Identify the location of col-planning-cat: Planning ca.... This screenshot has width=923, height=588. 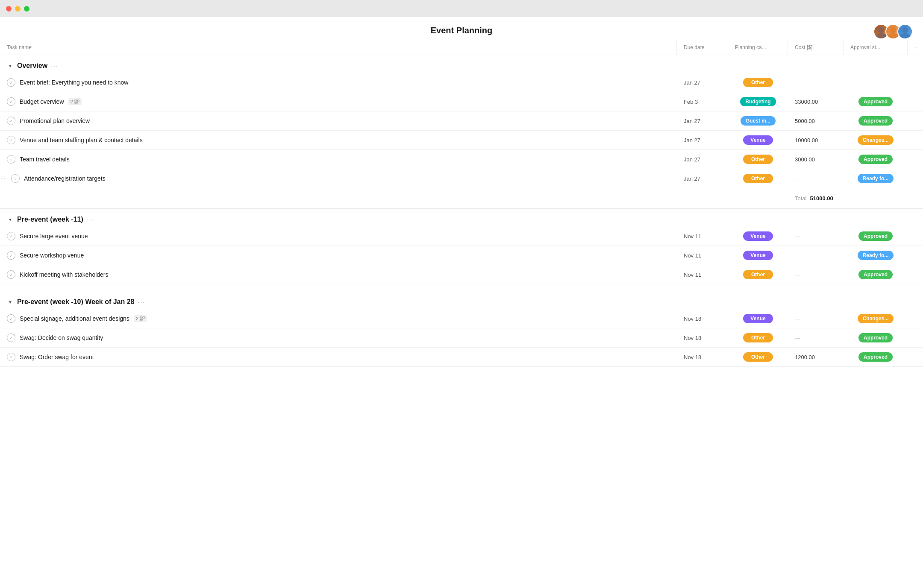
(758, 47).